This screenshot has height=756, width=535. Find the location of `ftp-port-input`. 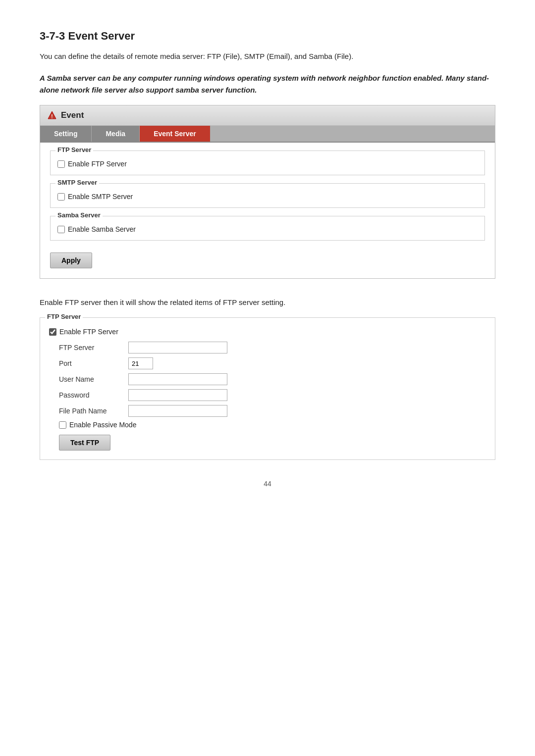

ftp-port-input is located at coordinates (141, 363).